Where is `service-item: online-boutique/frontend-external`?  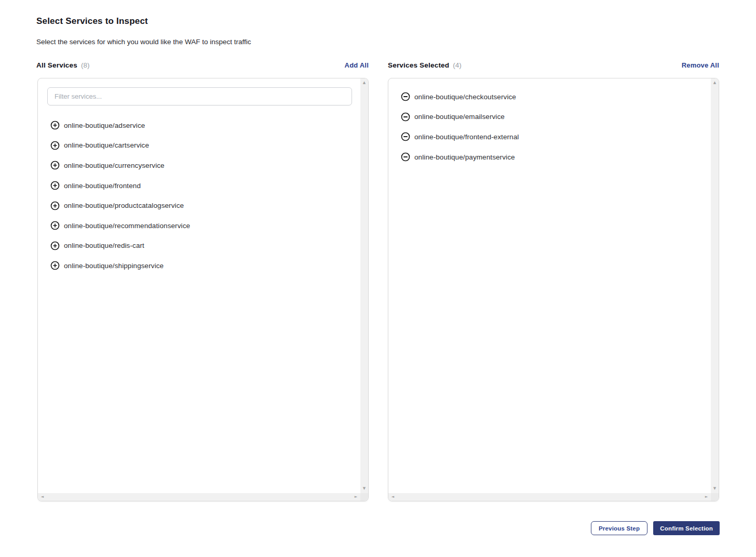
service-item: online-boutique/frontend-external is located at coordinates (549, 137).